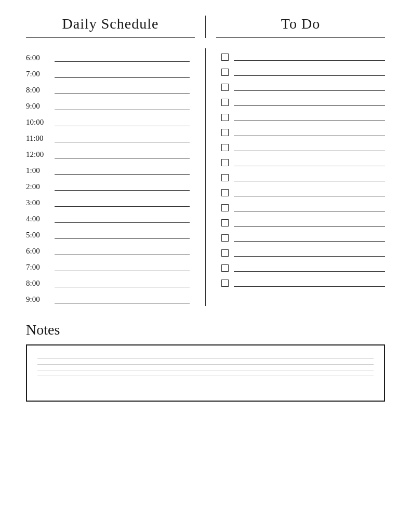 The image size is (411, 532). Describe the element at coordinates (41, 187) in the screenshot. I see `time-label: 2:00` at that location.